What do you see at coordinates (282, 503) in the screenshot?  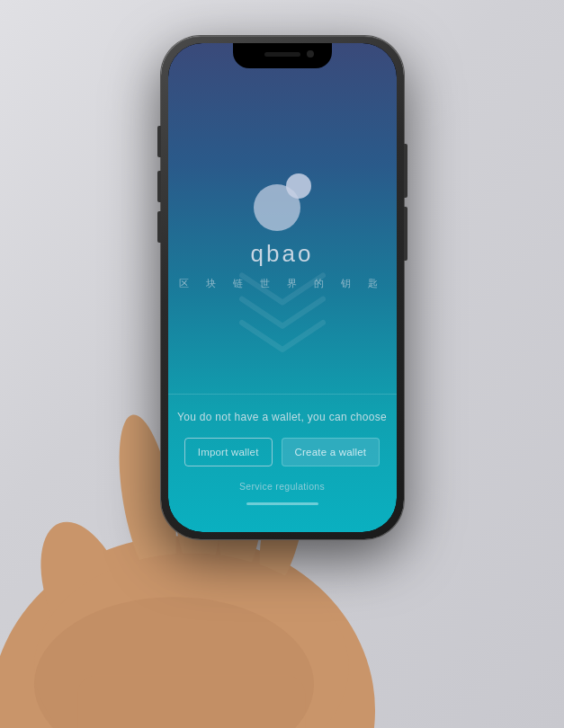 I see `home-indicator` at bounding box center [282, 503].